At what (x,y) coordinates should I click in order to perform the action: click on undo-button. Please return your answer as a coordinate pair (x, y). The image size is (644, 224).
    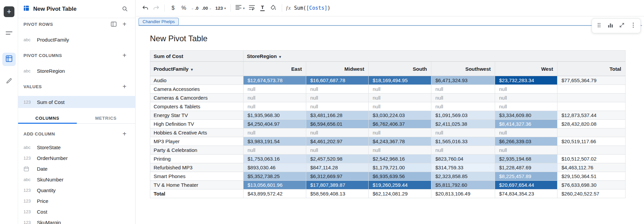
    Looking at the image, I should click on (145, 8).